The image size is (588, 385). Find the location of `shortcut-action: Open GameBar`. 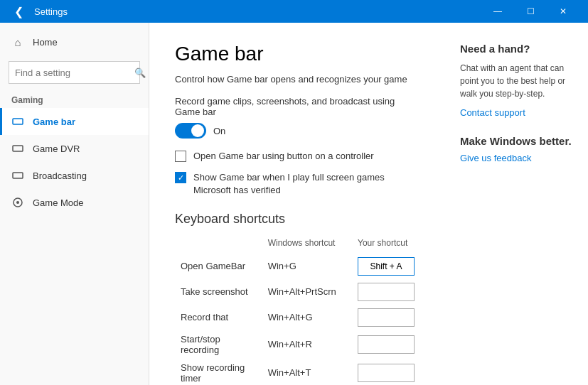

shortcut-action: Open GameBar is located at coordinates (219, 266).